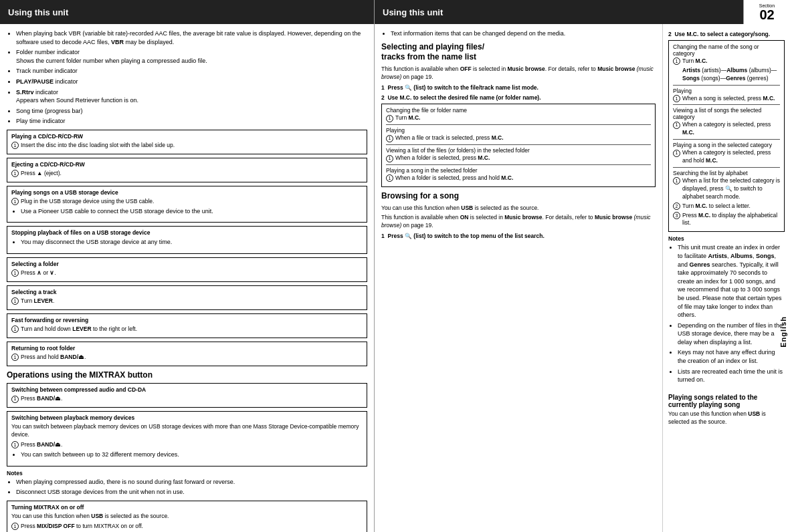  I want to click on english-sidebar: English, so click(783, 291).